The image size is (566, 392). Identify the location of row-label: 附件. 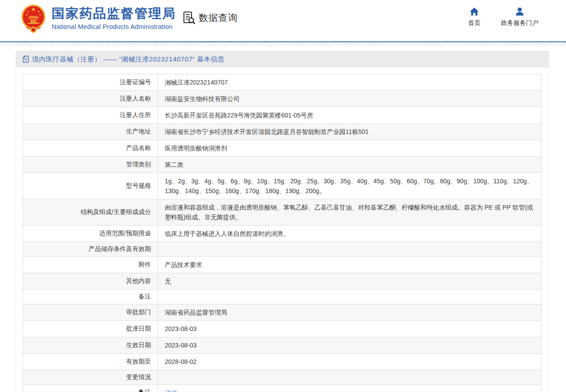
(91, 265).